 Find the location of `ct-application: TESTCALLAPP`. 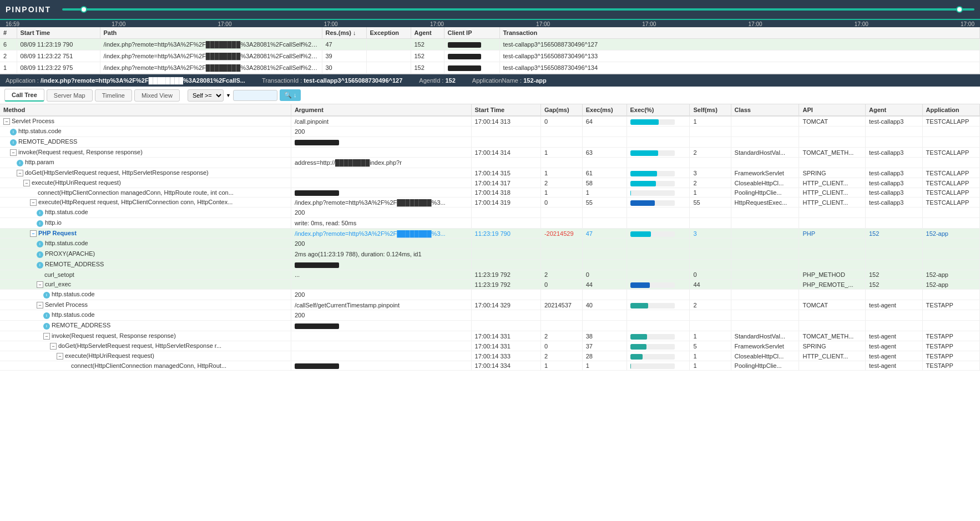

ct-application: TESTCALLAPP is located at coordinates (951, 183).